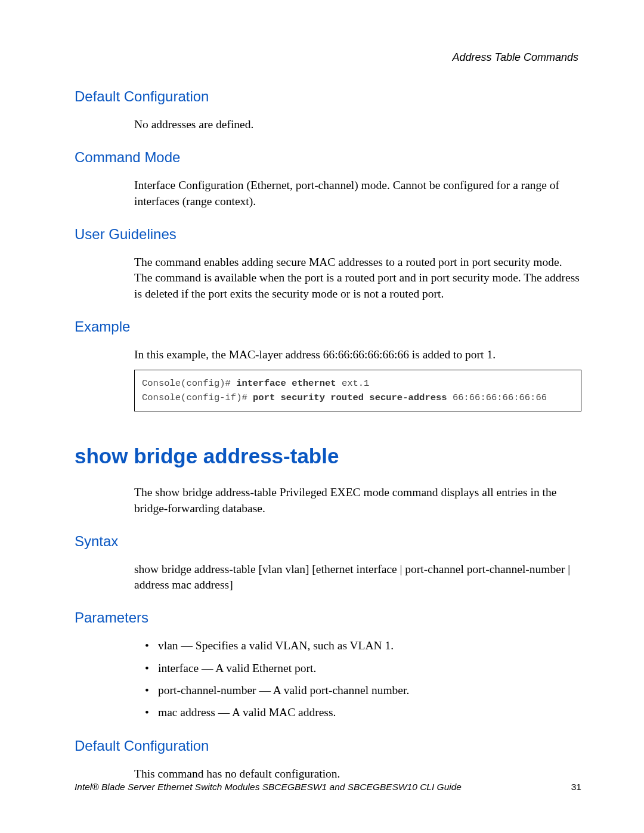 This screenshot has height=833, width=644. What do you see at coordinates (358, 278) in the screenshot?
I see `text-user-guidelines: The command enables adding secure MAC ad…` at bounding box center [358, 278].